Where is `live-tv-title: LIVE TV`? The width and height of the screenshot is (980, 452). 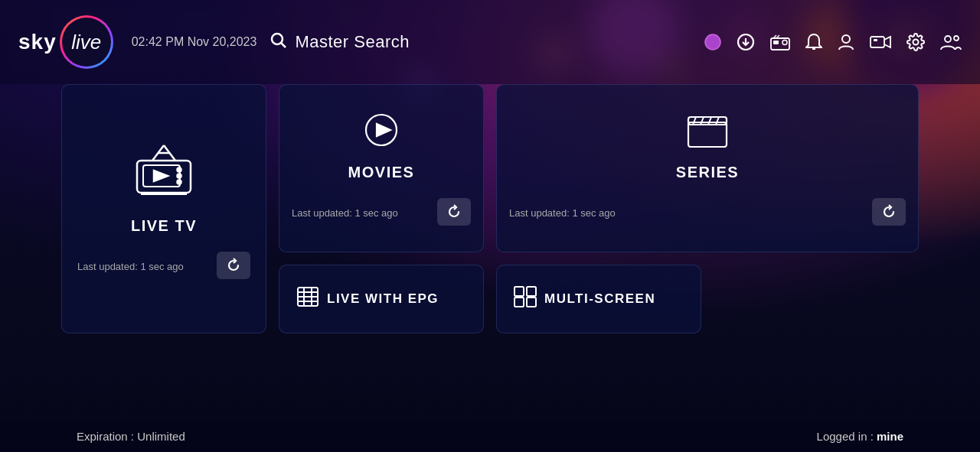
live-tv-title: LIVE TV is located at coordinates (164, 226).